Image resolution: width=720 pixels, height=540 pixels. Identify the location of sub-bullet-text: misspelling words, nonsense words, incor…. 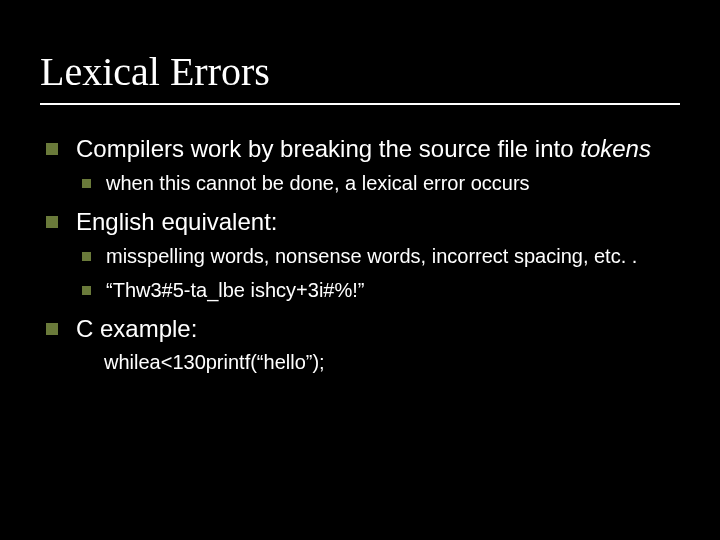
(372, 256).